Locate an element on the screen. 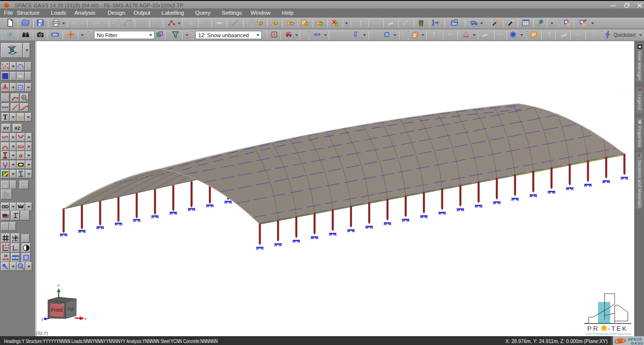 The image size is (644, 345). svg-text: NUM is located at coordinates (16, 258).